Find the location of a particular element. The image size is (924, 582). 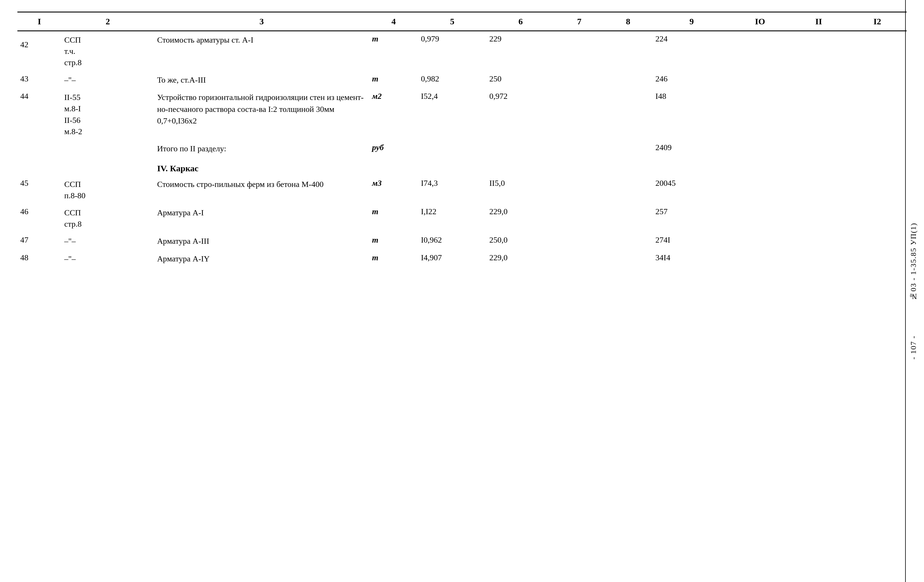

row-num-cell: 44 is located at coordinates (39, 114).